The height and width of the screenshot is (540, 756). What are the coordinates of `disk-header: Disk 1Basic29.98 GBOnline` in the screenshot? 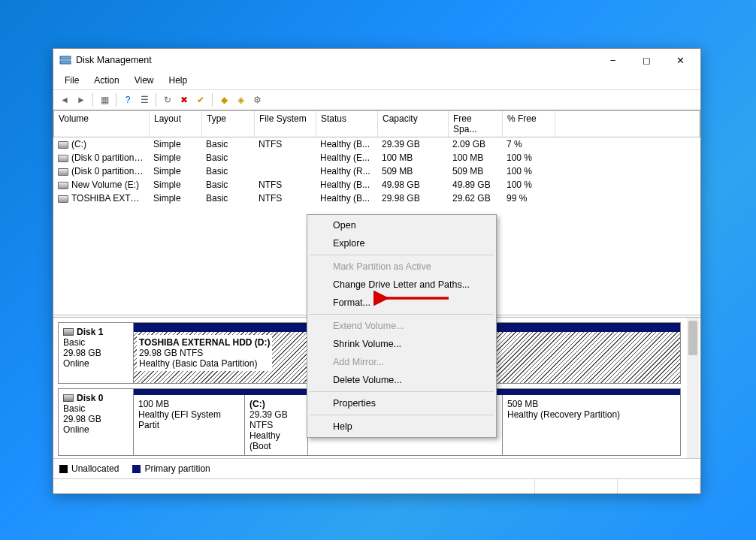 It's located at (96, 353).